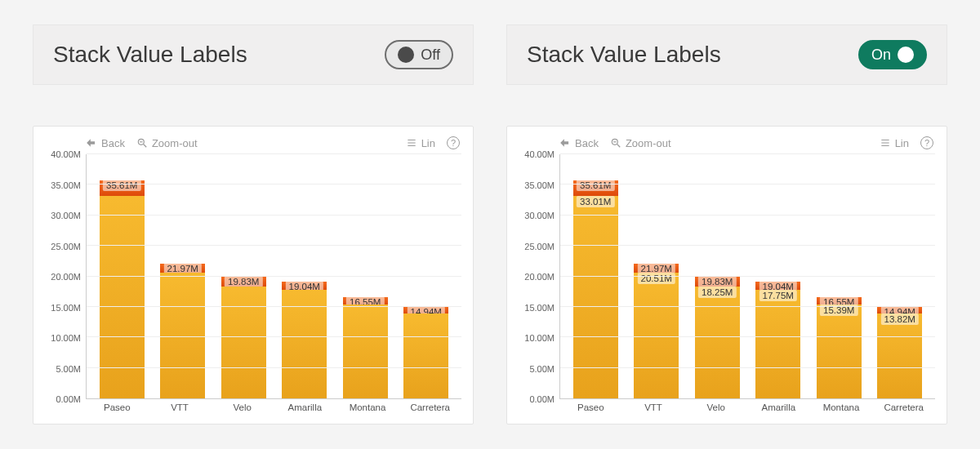 This screenshot has height=449, width=980. I want to click on bar: 14.94M, so click(426, 353).